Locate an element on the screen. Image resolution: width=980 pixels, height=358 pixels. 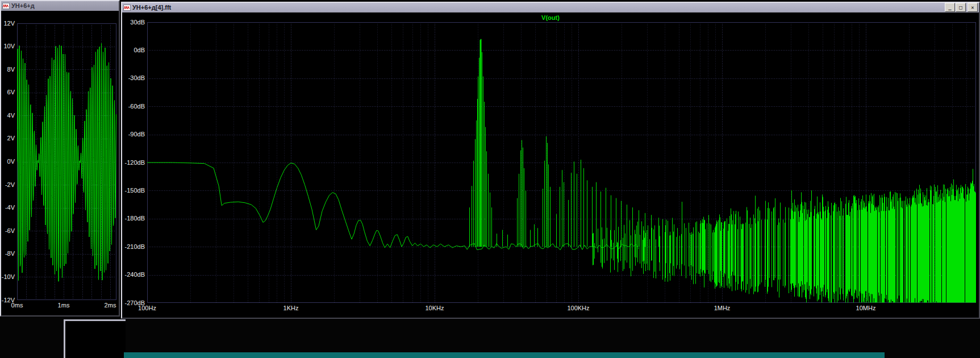
window-title: УН+6+д is located at coordinates (23, 6).